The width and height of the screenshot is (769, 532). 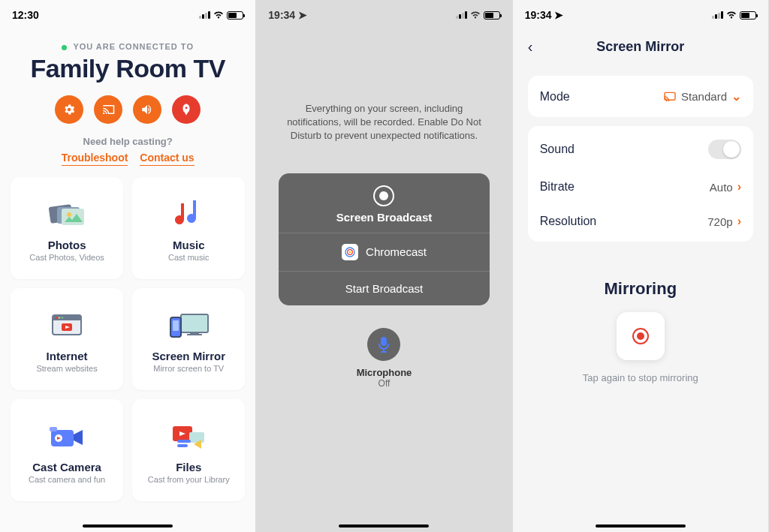 What do you see at coordinates (108, 110) in the screenshot?
I see `cast-button` at bounding box center [108, 110].